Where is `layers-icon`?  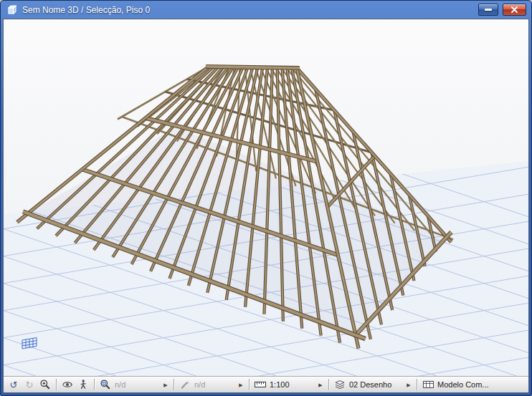
layers-icon is located at coordinates (340, 385).